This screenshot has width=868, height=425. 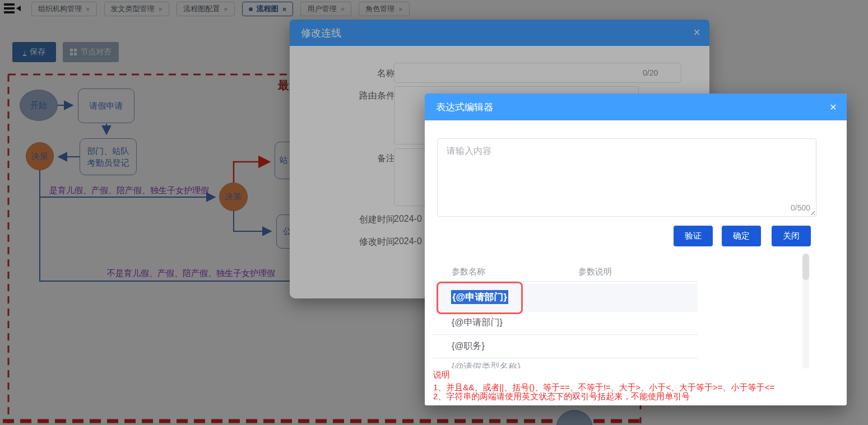 What do you see at coordinates (361, 96) in the screenshot?
I see `route-condition-label: 路由条件` at bounding box center [361, 96].